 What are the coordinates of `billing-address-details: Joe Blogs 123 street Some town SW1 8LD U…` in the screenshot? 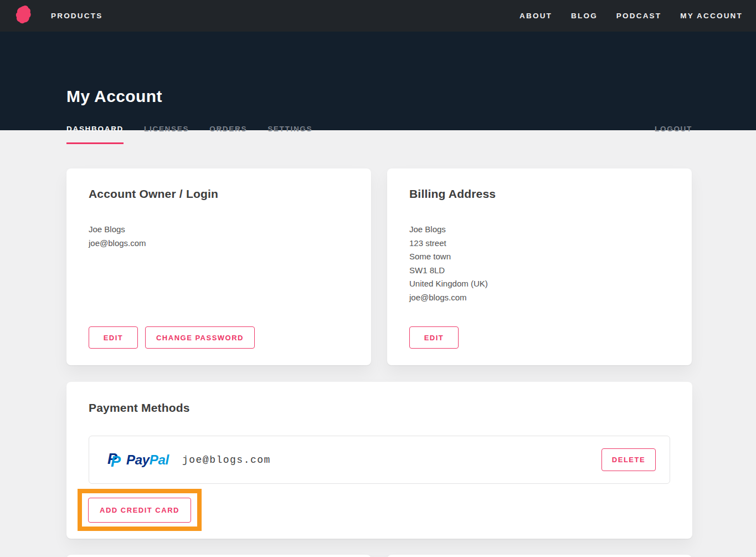 It's located at (539, 264).